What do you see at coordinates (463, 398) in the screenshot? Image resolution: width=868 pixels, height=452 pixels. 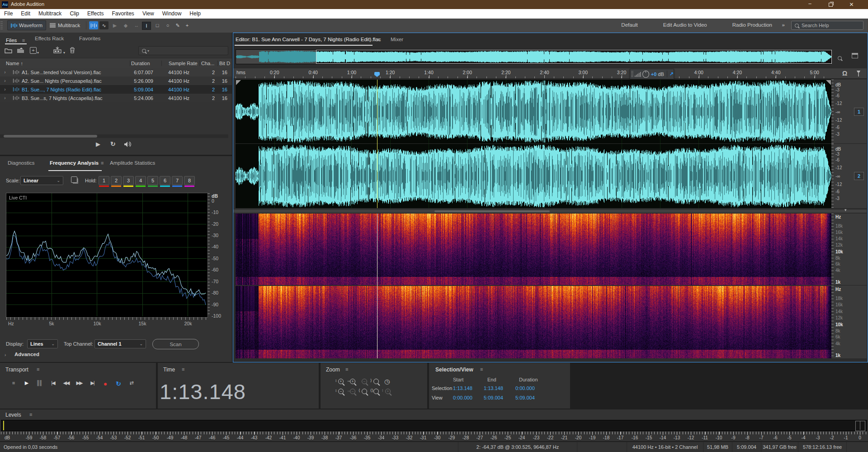 I see `view-start-value: 0:00.000` at bounding box center [463, 398].